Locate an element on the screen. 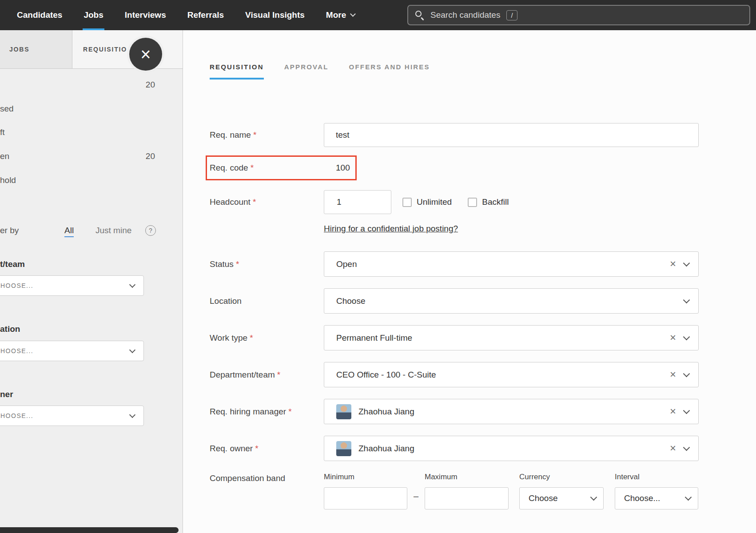 This screenshot has width=756, height=533. tab-requisition: REQUISITION is located at coordinates (237, 71).